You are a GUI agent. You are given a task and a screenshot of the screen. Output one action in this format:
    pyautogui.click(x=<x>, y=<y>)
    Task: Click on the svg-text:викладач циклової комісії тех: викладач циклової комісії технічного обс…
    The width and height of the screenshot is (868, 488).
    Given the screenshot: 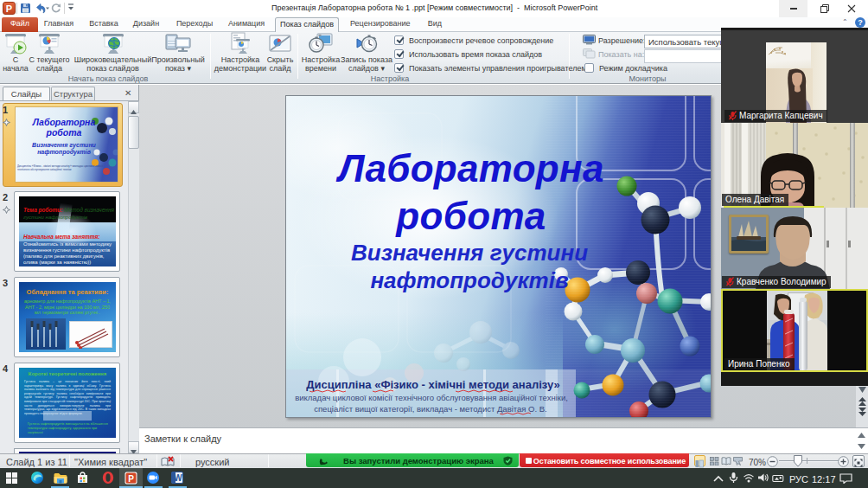 What is the action you would take?
    pyautogui.click(x=431, y=398)
    